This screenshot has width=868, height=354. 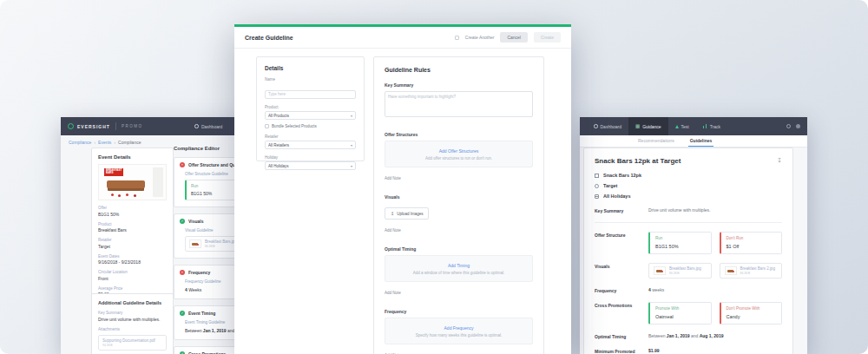 What do you see at coordinates (458, 249) in the screenshot?
I see `section-label: Optimal Timing` at bounding box center [458, 249].